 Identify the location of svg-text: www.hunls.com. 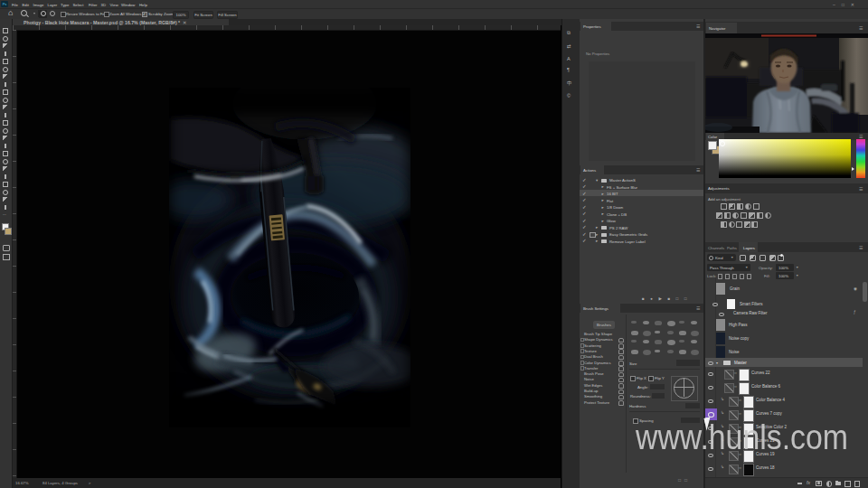
(741, 437).